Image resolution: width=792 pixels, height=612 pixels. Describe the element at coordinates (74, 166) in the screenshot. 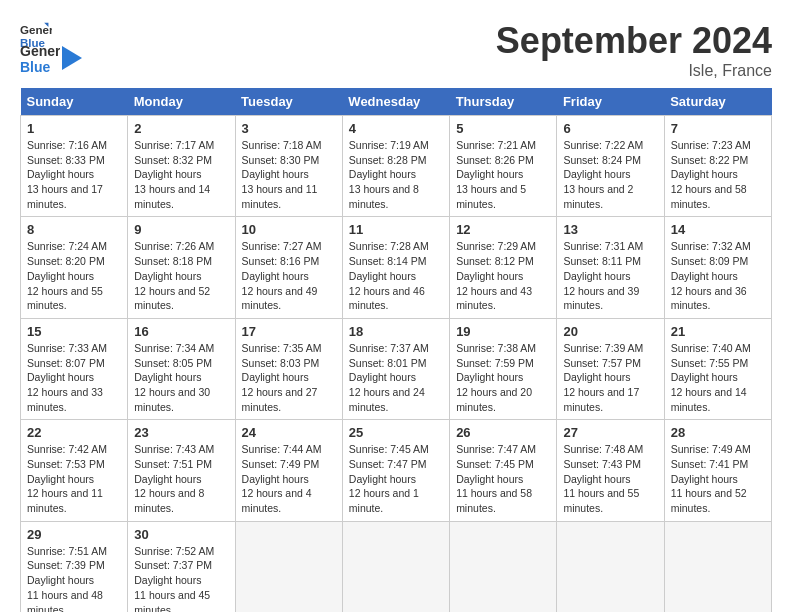

I see `day-cell-1: 1 Sunrise: 7:16 AM Sunset: 8:33 PM Dayli…` at that location.